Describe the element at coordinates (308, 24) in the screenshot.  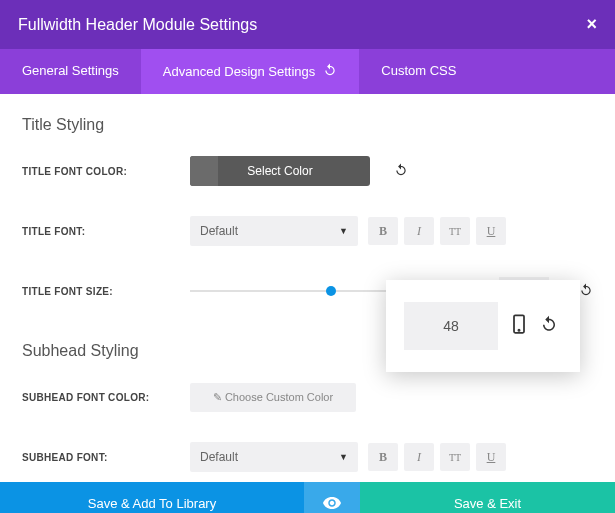
I see `modal-header: Fullwidth Header Module Settings ×` at that location.